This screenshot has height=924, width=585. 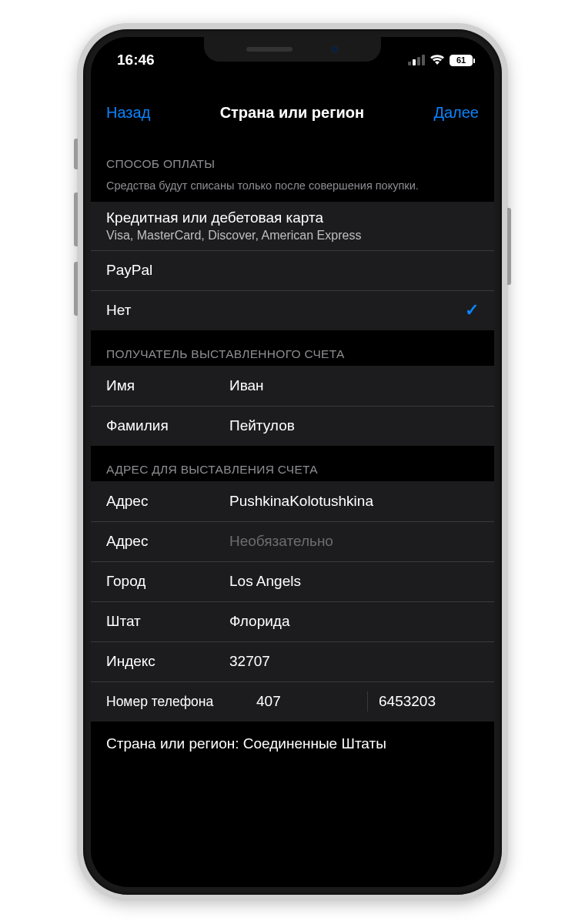 What do you see at coordinates (354, 621) in the screenshot?
I see `state-value: Флорида` at bounding box center [354, 621].